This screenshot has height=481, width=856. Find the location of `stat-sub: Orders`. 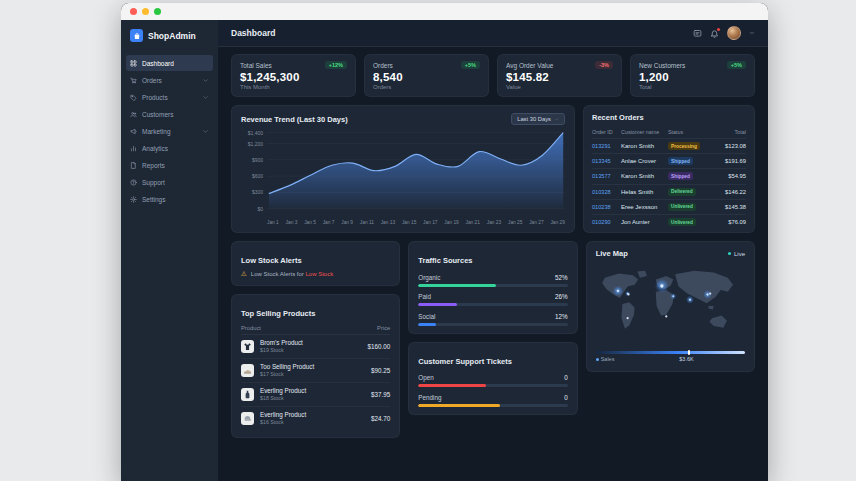

stat-sub: Orders is located at coordinates (426, 87).